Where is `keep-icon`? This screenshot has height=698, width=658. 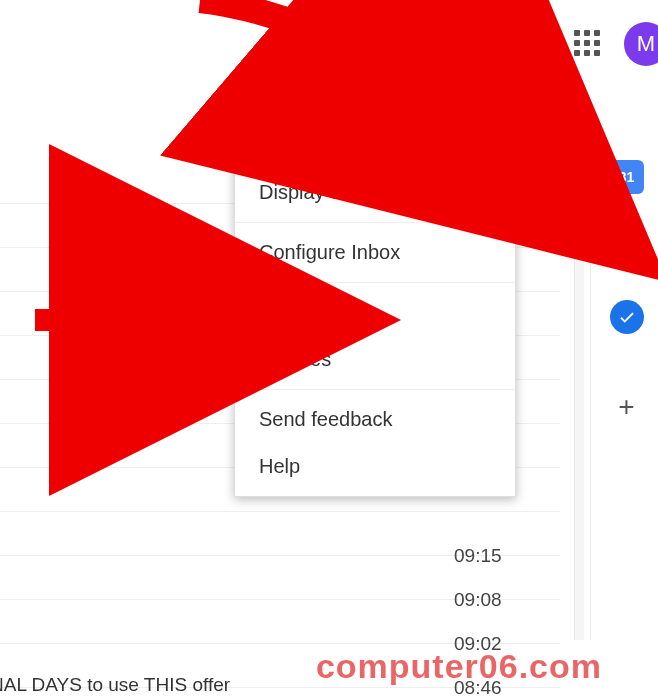 keep-icon is located at coordinates (627, 247).